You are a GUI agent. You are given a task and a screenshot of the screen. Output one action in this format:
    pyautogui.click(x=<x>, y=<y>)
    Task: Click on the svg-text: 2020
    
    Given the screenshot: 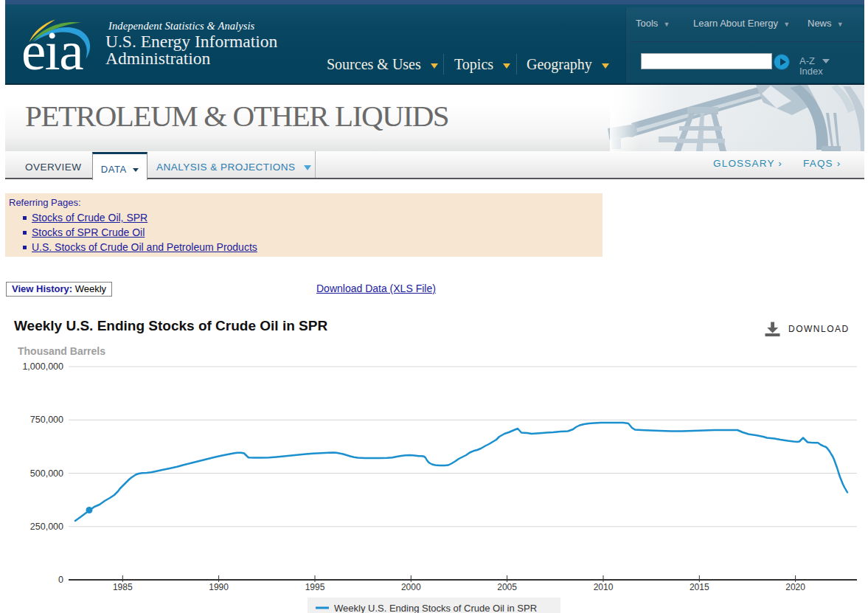 What is the action you would take?
    pyautogui.click(x=795, y=587)
    